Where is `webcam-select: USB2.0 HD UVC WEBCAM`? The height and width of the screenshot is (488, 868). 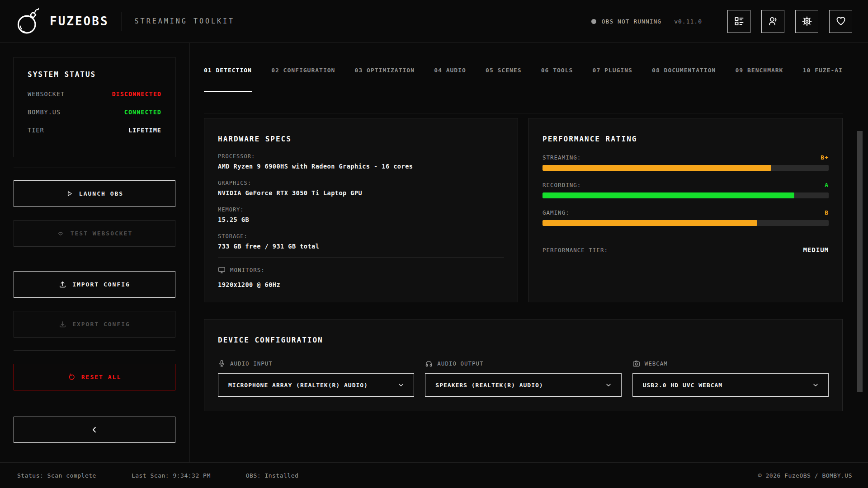
webcam-select: USB2.0 HD UVC WEBCAM is located at coordinates (731, 385).